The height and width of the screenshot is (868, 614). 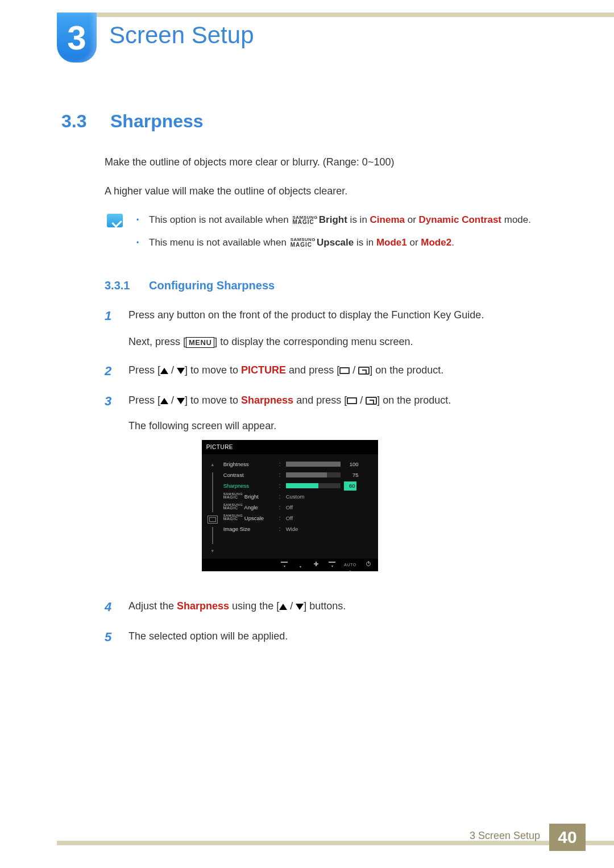 What do you see at coordinates (237, 607) in the screenshot?
I see `step-4-text: Adjust the Sharpness using the [ / ] but…` at bounding box center [237, 607].